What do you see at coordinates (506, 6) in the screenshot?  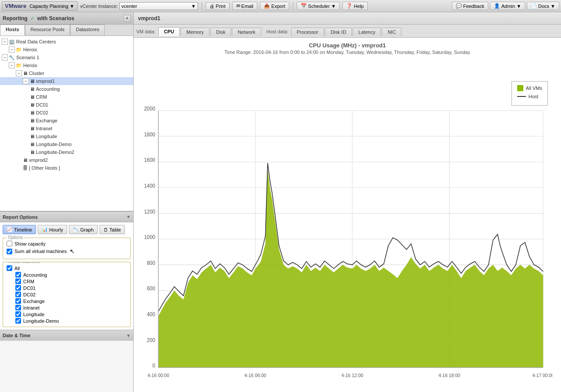 I see `toolbar-right: 💬 Feedback 👤 Admin ▼ 📄 Docs ▼` at bounding box center [506, 6].